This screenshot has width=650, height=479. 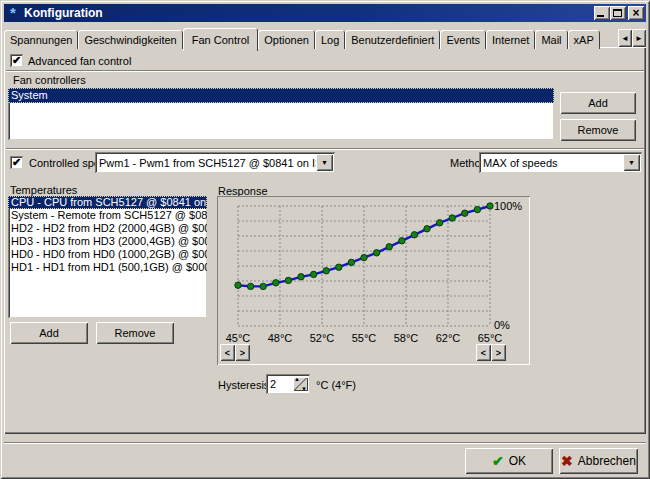 What do you see at coordinates (502, 325) in the screenshot?
I see `svg-text: 0%` at bounding box center [502, 325].